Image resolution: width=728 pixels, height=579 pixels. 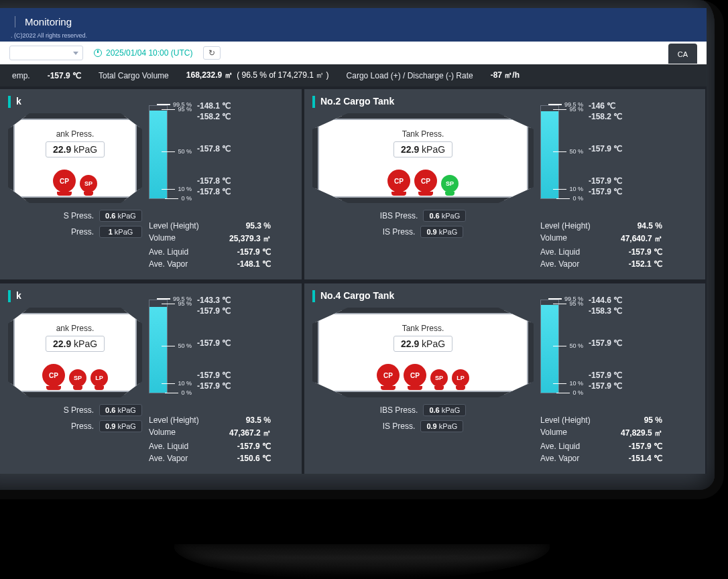 I want to click on ave-vapor-value: -151.4 ℃, so click(x=646, y=458).